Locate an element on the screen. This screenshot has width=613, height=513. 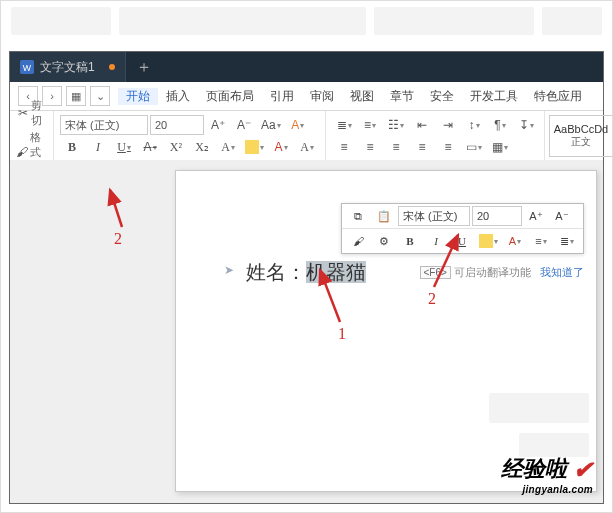
increase-font-icon: A⁺ is located at coordinates (218, 125).